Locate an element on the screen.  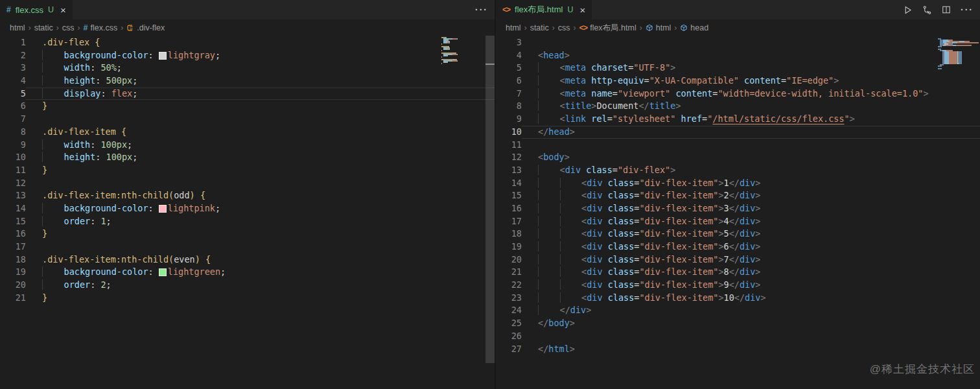
code-line: 17 <div class="div-flex-item">4</div> is located at coordinates (738, 222).